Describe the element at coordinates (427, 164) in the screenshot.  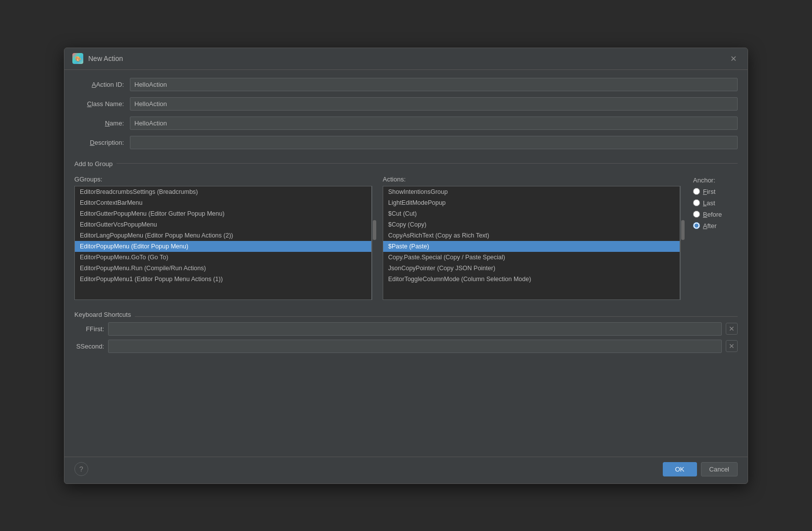
I see `section-divider` at that location.